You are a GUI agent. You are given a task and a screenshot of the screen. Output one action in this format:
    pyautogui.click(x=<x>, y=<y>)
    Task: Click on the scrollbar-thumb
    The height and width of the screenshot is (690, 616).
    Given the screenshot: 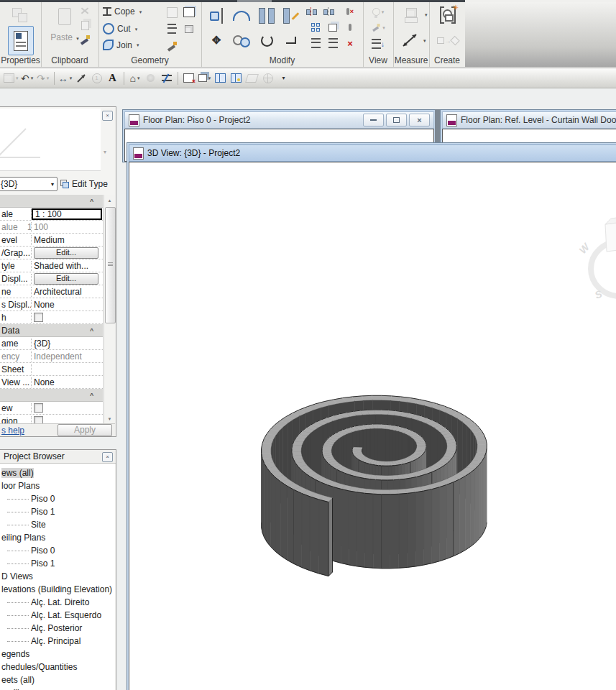 What is the action you would take?
    pyautogui.click(x=111, y=265)
    